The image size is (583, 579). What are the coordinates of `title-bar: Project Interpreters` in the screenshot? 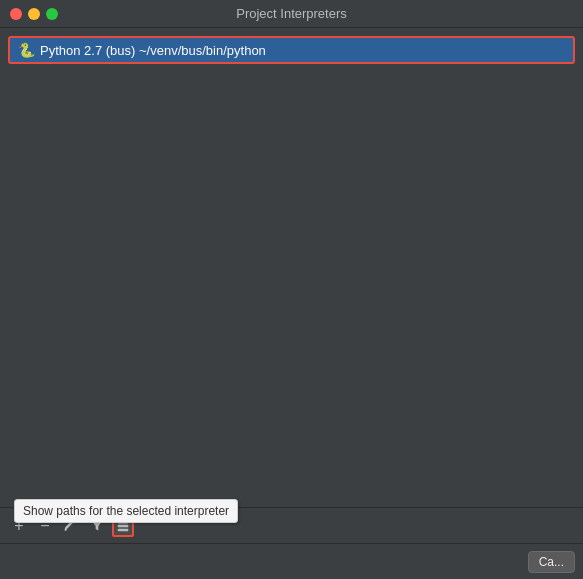 It's located at (292, 14).